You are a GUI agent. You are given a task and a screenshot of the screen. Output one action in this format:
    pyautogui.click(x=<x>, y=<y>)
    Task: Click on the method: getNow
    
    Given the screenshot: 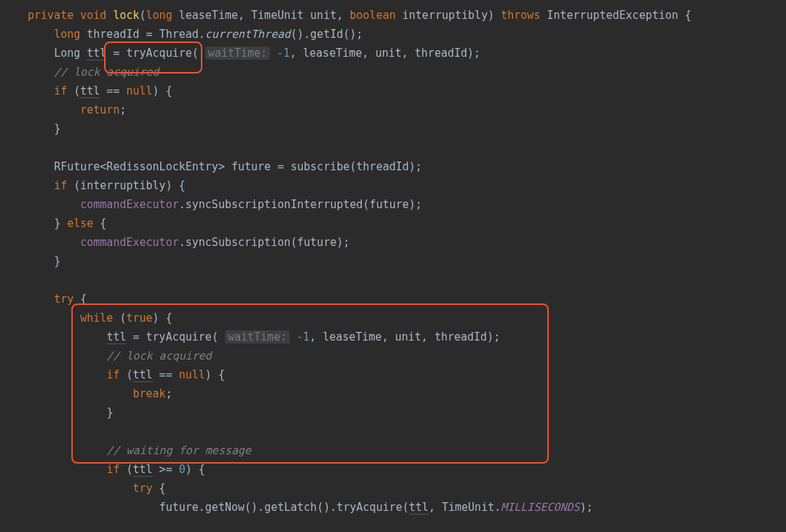 What is the action you would take?
    pyautogui.click(x=225, y=507)
    